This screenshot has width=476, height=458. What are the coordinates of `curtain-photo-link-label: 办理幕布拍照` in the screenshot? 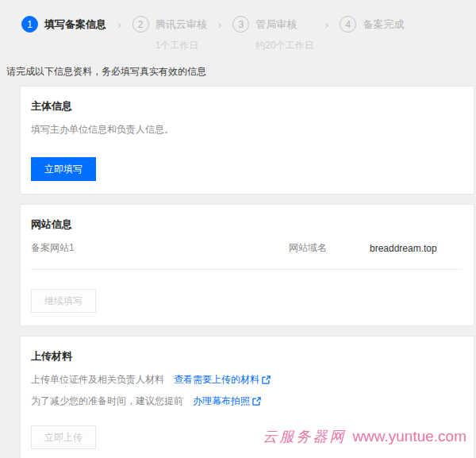 It's located at (221, 402).